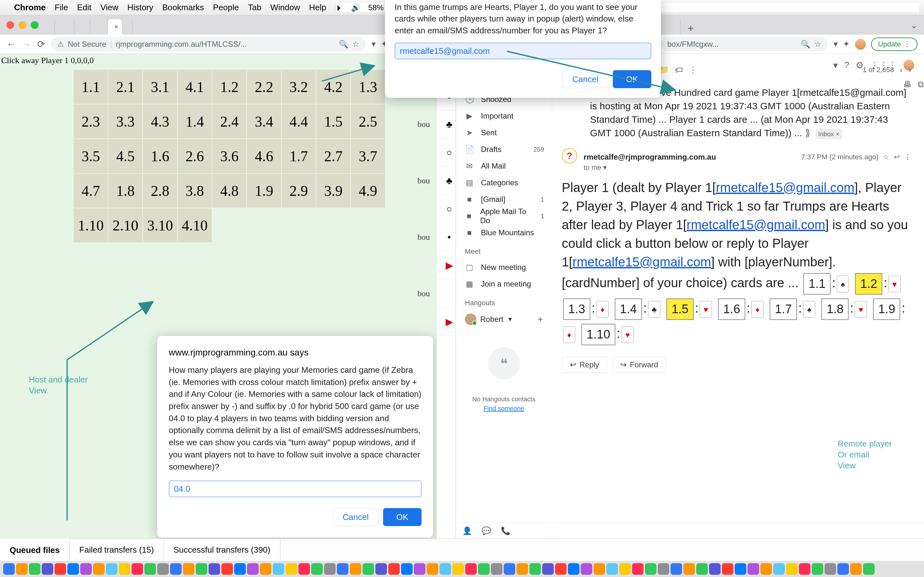 The width and height of the screenshot is (924, 577). I want to click on menu-view: View, so click(109, 8).